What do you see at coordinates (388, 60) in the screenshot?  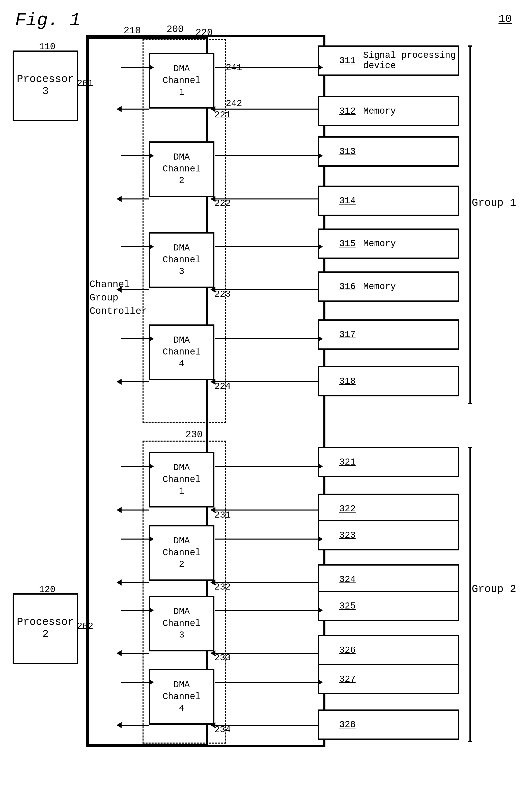 I see `dev-311-box: 311 Signal processingdevice` at bounding box center [388, 60].